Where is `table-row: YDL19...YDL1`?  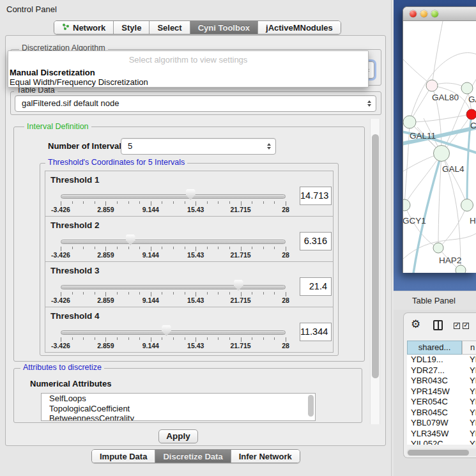
table-row: YDL19...YDL1 is located at coordinates (441, 360).